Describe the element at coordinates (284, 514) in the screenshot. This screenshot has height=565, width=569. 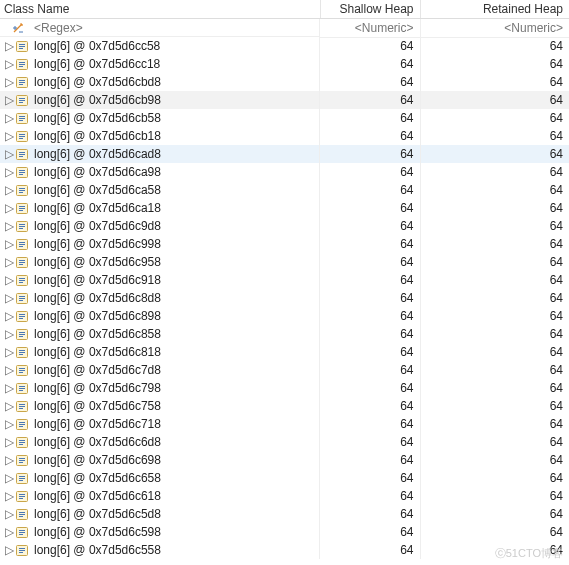
I see `table-row: ▷long[6] @ 0x7d5d6c5d86464` at that location.